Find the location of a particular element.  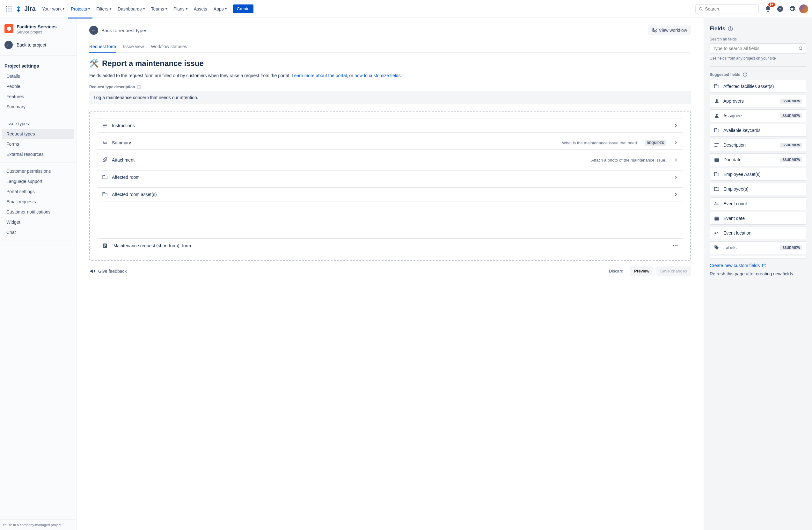

svg-text: Aa is located at coordinates (105, 143).